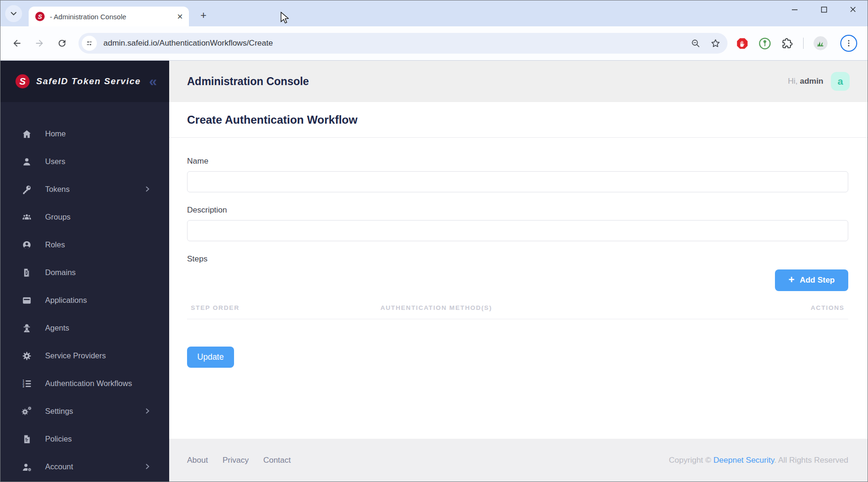 This screenshot has height=482, width=868. What do you see at coordinates (27, 467) in the screenshot?
I see `user-gear-icon` at bounding box center [27, 467].